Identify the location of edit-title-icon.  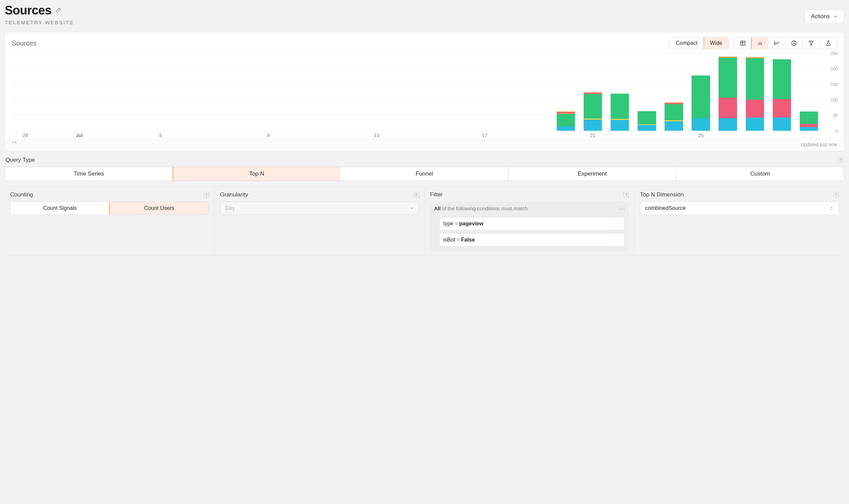
(59, 11).